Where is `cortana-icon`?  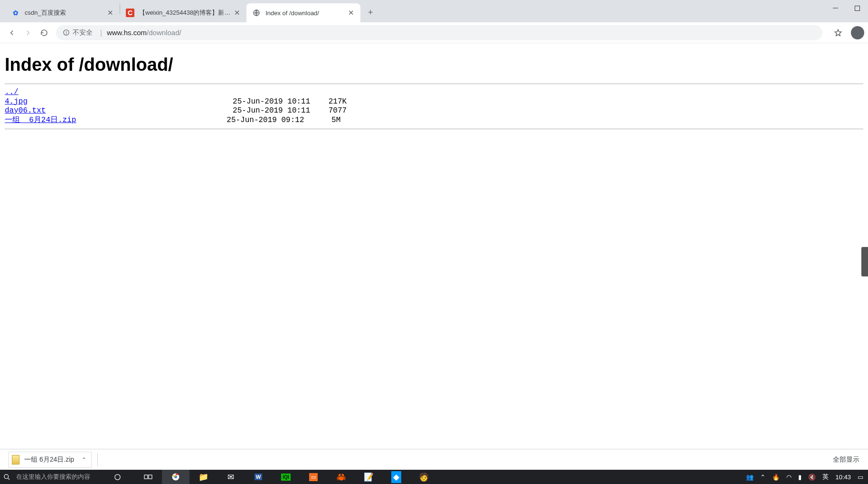
cortana-icon is located at coordinates (118, 477).